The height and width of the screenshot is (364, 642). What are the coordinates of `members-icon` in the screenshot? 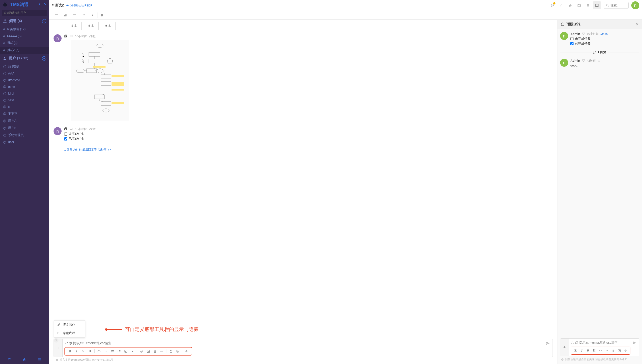 It's located at (84, 15).